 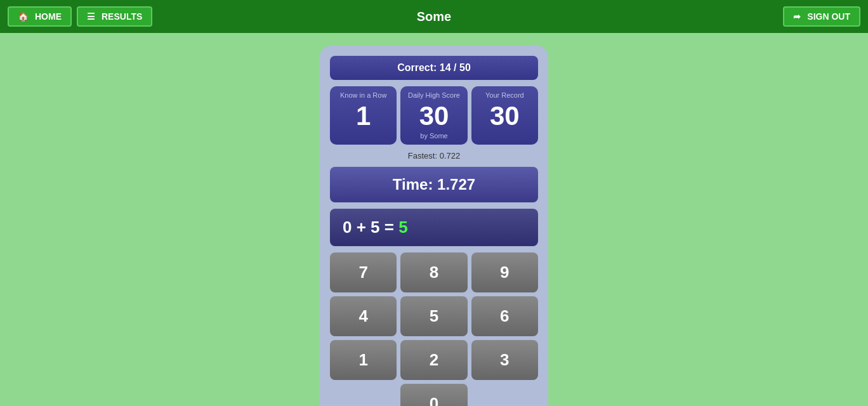 What do you see at coordinates (434, 316) in the screenshot?
I see `numpad-row-2: 4 5 6` at bounding box center [434, 316].